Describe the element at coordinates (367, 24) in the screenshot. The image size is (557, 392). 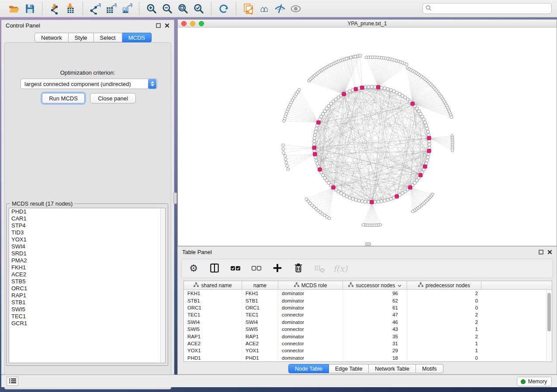
I see `network-window-titlebar: YPA_prune.txt_1` at that location.